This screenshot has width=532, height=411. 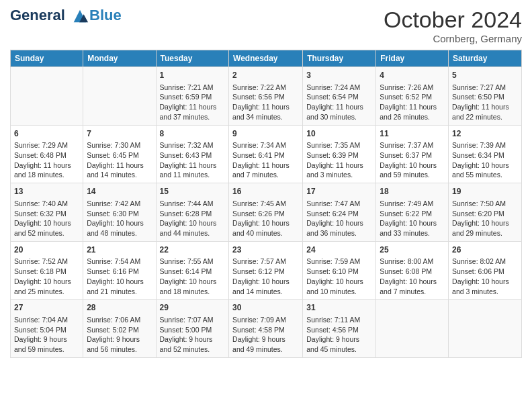 I want to click on calendar-header-row: SundayMondayTuesdayWednesdayThursdayFrid…, so click(x=266, y=59).